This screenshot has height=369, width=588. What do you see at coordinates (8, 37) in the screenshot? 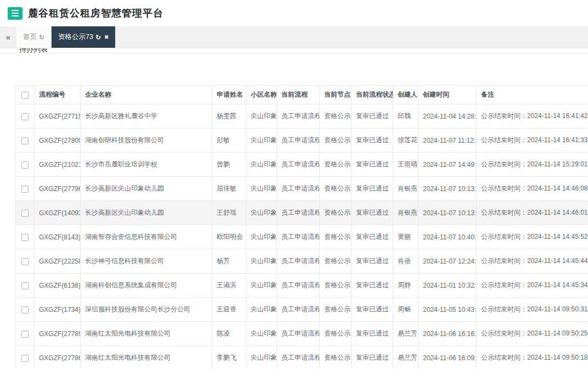
I see `collapse-tabs-button: «` at bounding box center [8, 37].